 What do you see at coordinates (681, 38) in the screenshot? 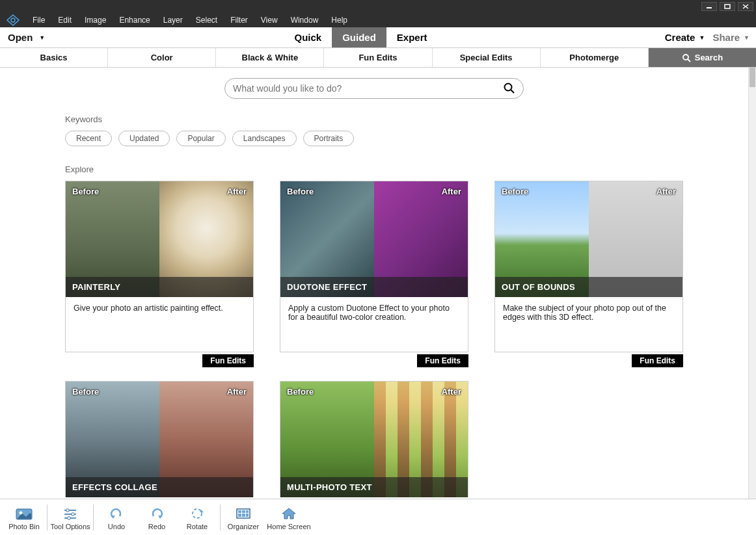
I see `create-label: Create` at bounding box center [681, 38].